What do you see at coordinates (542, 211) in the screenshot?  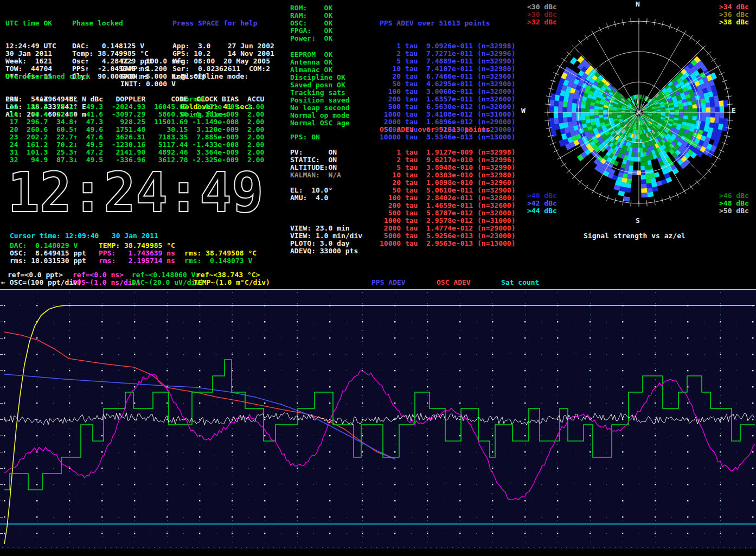 I see `dbc-legend-item: >44 dBc` at bounding box center [542, 211].